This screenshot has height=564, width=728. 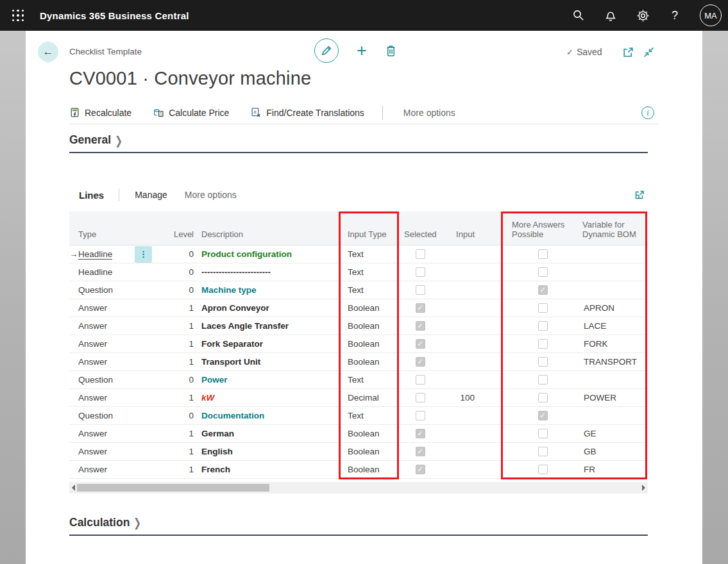 What do you see at coordinates (48, 52) in the screenshot?
I see `back-button: ←` at bounding box center [48, 52].